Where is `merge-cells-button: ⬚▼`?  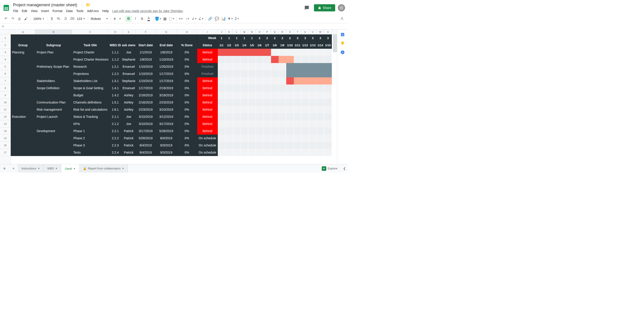
merge-cells-button: ⬚▼ is located at coordinates (172, 19).